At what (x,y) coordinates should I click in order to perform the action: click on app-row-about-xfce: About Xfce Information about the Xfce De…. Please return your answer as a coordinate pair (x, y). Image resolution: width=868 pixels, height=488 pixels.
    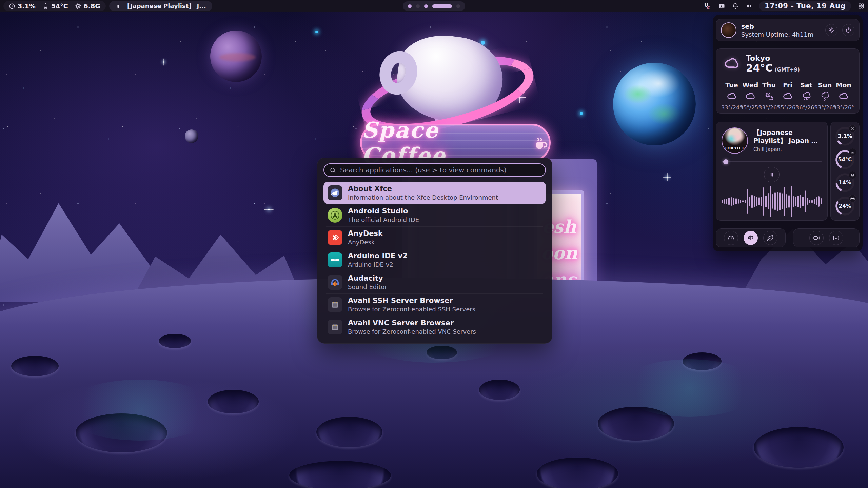
    Looking at the image, I should click on (435, 193).